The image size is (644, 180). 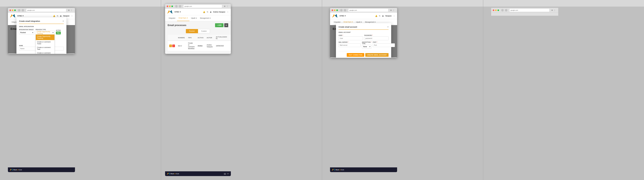 What do you see at coordinates (12, 10) in the screenshot?
I see `minimize-window-btn` at bounding box center [12, 10].